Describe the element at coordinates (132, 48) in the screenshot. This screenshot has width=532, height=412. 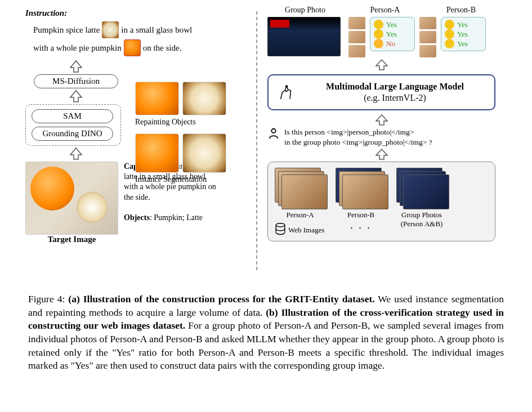
I see `pumpkin-thumb-icon` at that location.